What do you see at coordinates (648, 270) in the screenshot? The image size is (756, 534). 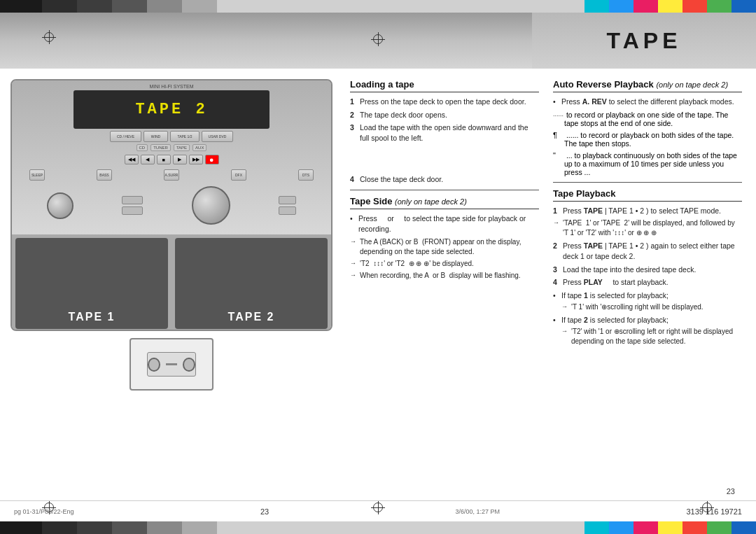 I see `playback-step-3: 3 Load the tape into the desired tape de…` at bounding box center [648, 270].